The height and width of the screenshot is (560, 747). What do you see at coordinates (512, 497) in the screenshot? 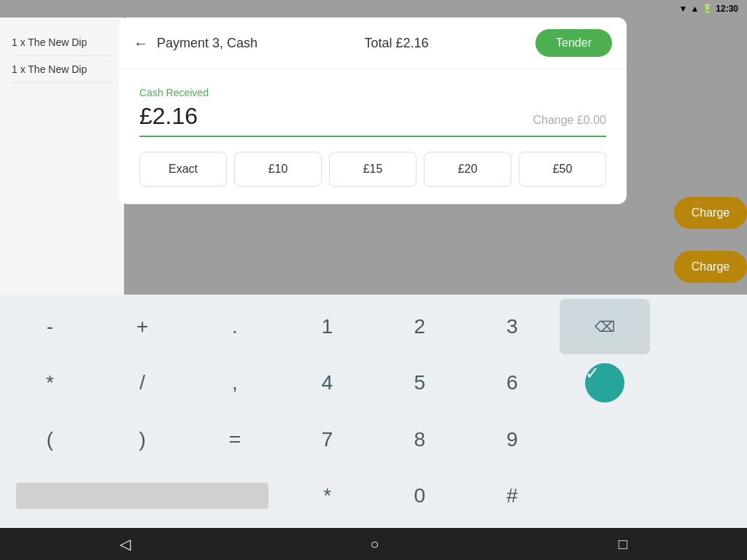
I see `key-hash: #` at bounding box center [512, 497].